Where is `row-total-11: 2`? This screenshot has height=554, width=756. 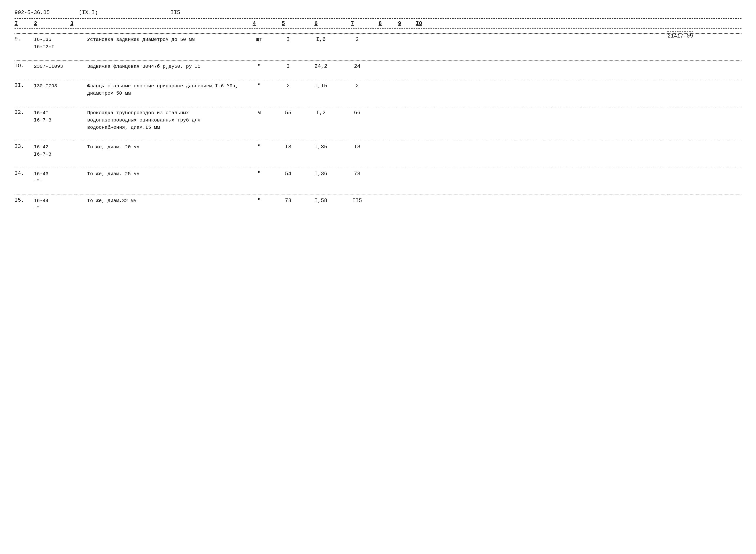 row-total-11: 2 is located at coordinates (357, 86).